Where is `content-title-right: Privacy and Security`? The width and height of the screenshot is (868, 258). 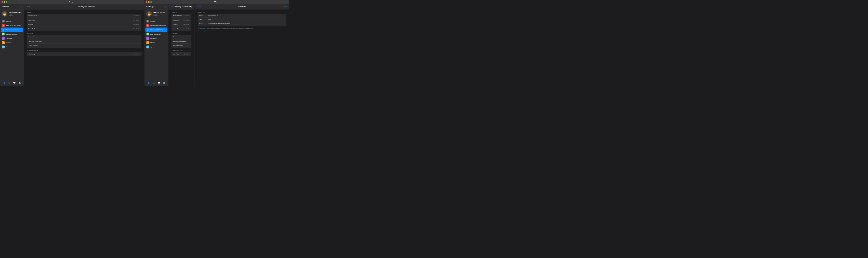 content-title-right: Privacy and Security is located at coordinates (183, 7).